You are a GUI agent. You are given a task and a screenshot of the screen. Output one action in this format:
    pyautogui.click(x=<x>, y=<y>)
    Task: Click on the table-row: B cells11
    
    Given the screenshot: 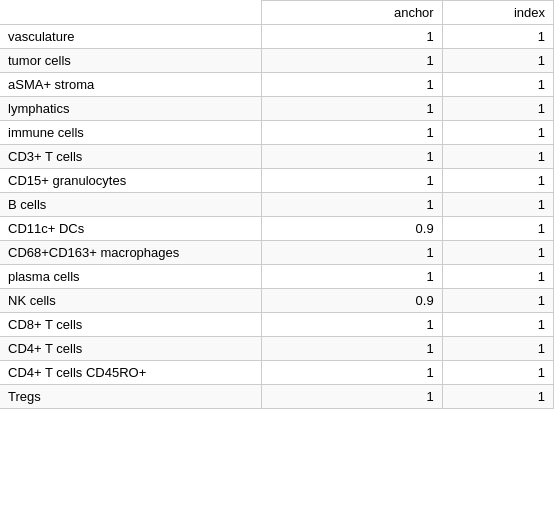 What is the action you would take?
    pyautogui.click(x=277, y=205)
    